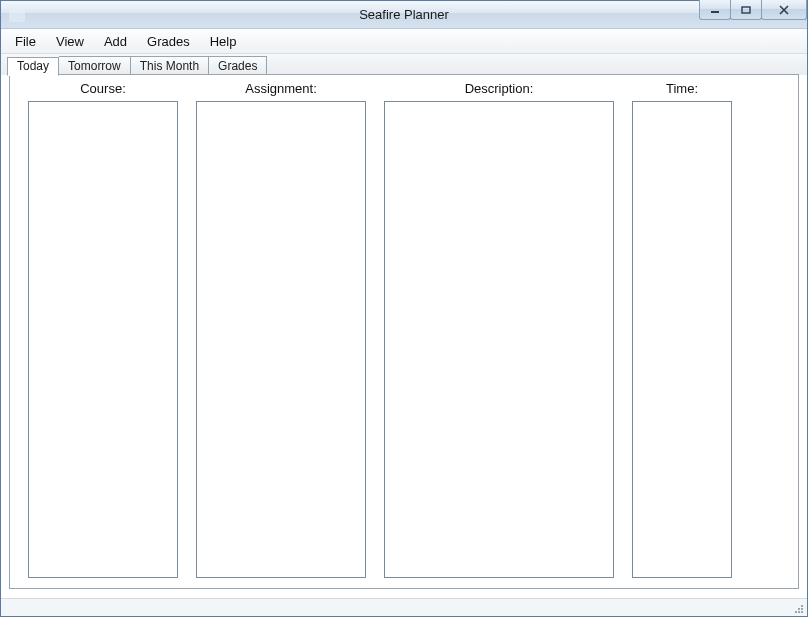 This screenshot has width=808, height=617. Describe the element at coordinates (404, 41) in the screenshot. I see `menubar: File View Add Grades Help` at that location.